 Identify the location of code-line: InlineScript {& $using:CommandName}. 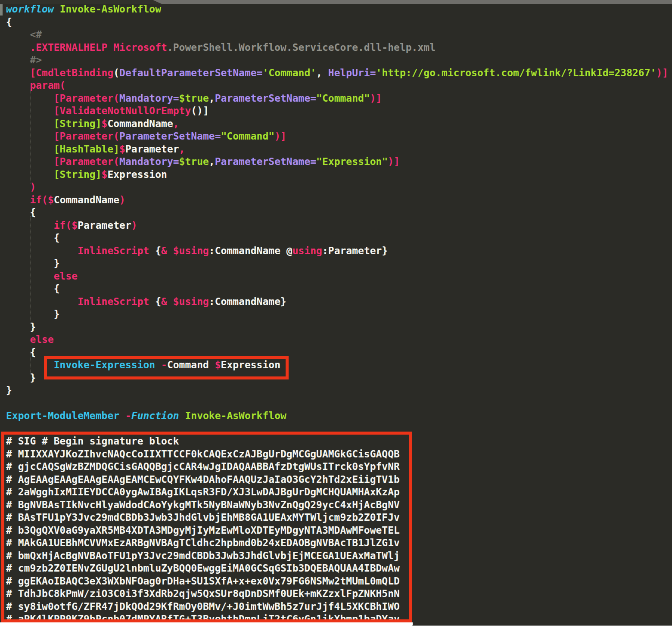
(339, 302).